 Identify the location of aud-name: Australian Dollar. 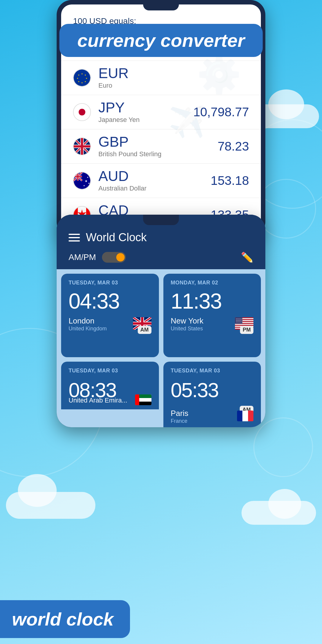
(154, 188).